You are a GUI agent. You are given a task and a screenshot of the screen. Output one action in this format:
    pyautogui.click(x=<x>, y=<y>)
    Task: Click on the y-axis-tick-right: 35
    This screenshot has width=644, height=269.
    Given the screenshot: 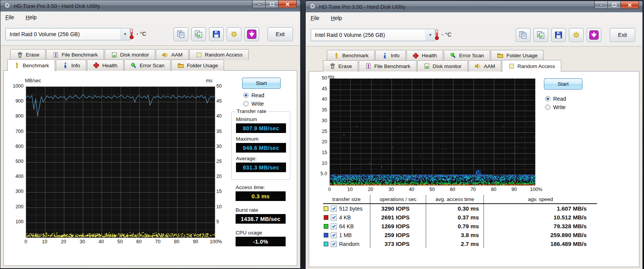 What is the action you would take?
    pyautogui.click(x=222, y=131)
    